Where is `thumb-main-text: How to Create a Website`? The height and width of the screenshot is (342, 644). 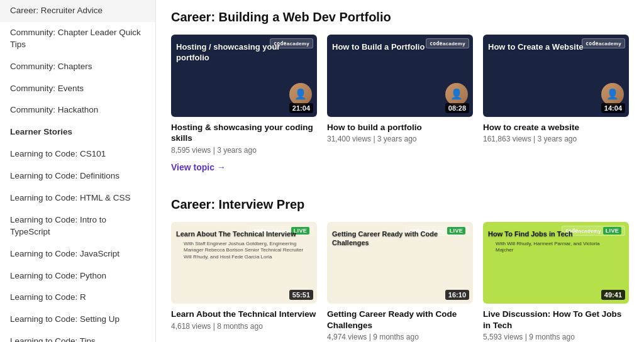 thumb-main-text: How to Create a Website is located at coordinates (542, 48).